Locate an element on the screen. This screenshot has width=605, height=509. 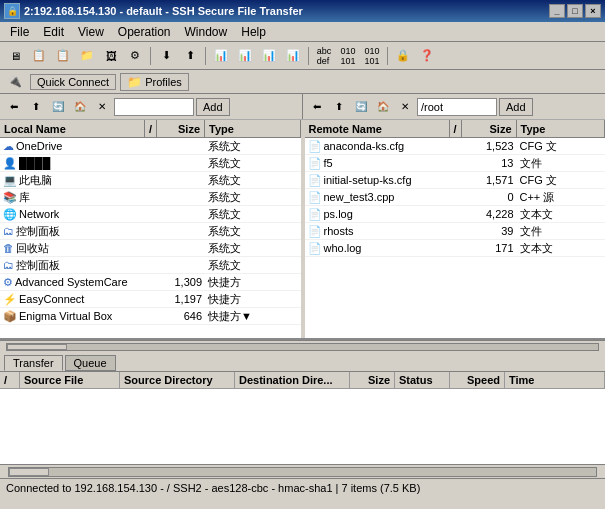
right-nav-back: ⬅ is located at coordinates (317, 107).